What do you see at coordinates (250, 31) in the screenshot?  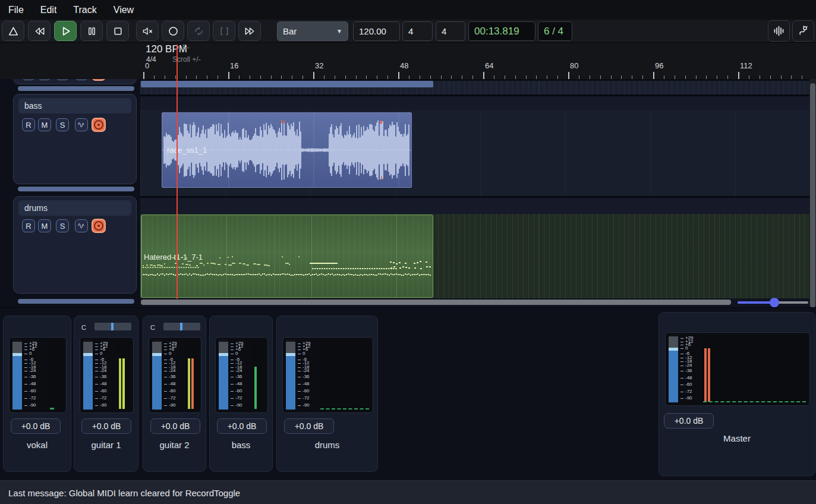 I see `forward-button` at bounding box center [250, 31].